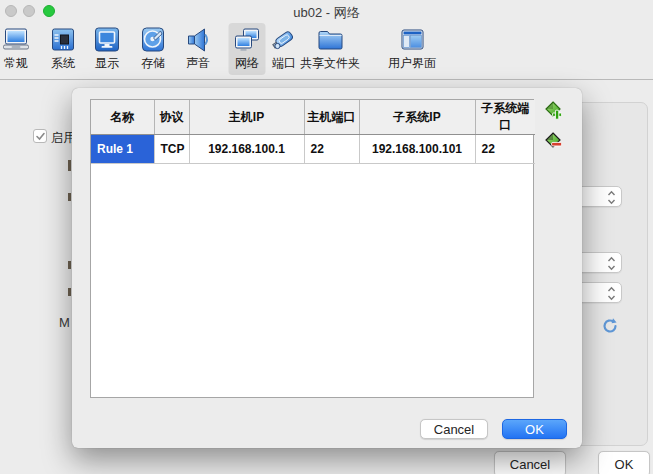 This screenshot has width=653, height=474. Describe the element at coordinates (332, 150) in the screenshot. I see `cell-host-port: 22` at that location.